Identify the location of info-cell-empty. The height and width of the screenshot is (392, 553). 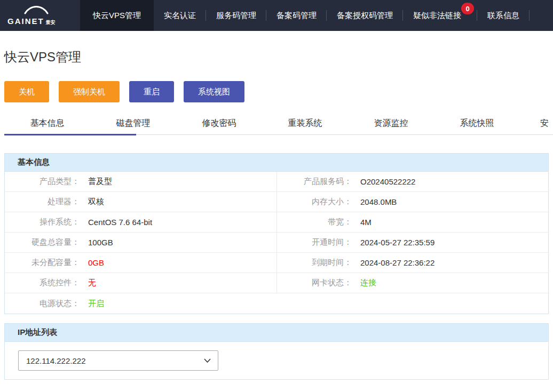
(412, 303).